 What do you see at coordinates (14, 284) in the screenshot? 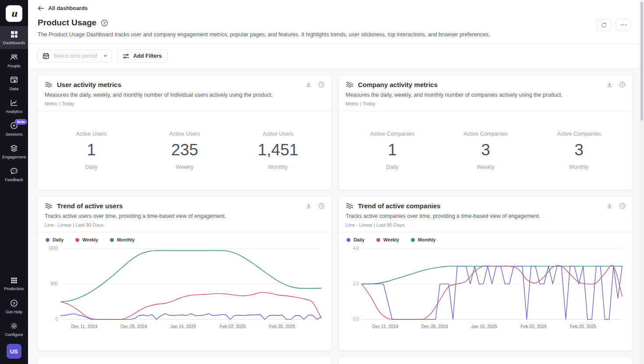
I see `sidebar-item-production: Production` at bounding box center [14, 284].